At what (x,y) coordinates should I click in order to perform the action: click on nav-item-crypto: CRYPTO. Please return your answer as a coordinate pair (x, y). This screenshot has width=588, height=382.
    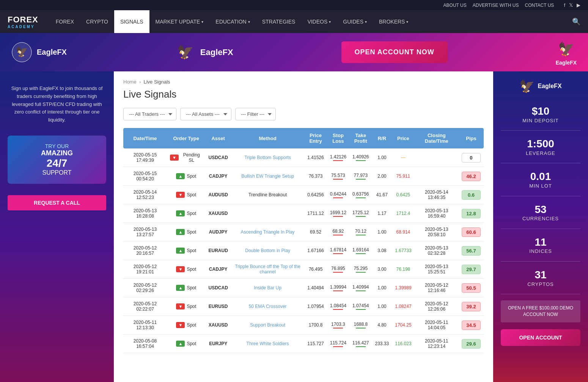
    Looking at the image, I should click on (97, 22).